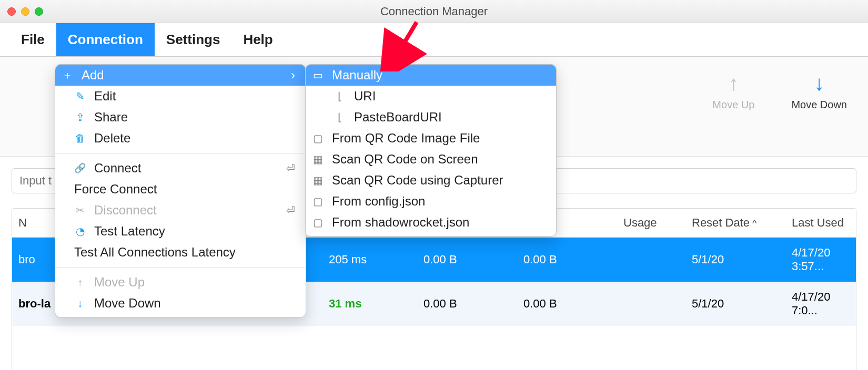  Describe the element at coordinates (36, 304) in the screenshot. I see `cell-name: bro-la` at that location.